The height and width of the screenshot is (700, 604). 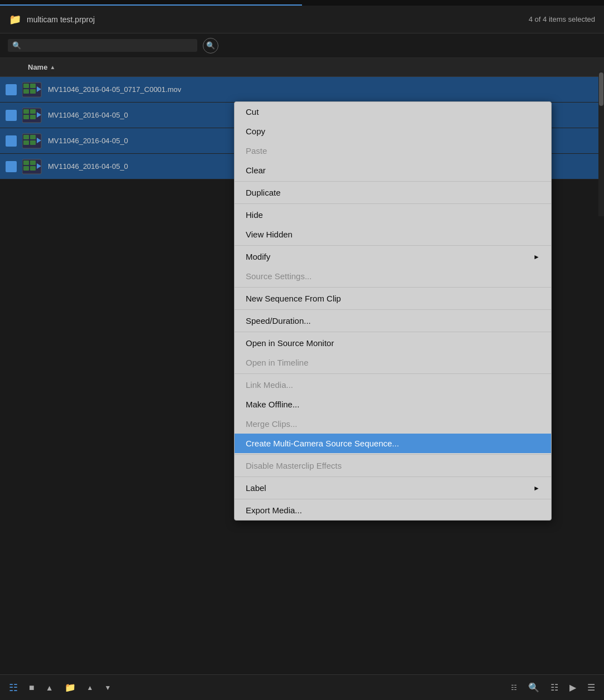 What do you see at coordinates (302, 67) in the screenshot?
I see `column-header: Name ▲` at bounding box center [302, 67].